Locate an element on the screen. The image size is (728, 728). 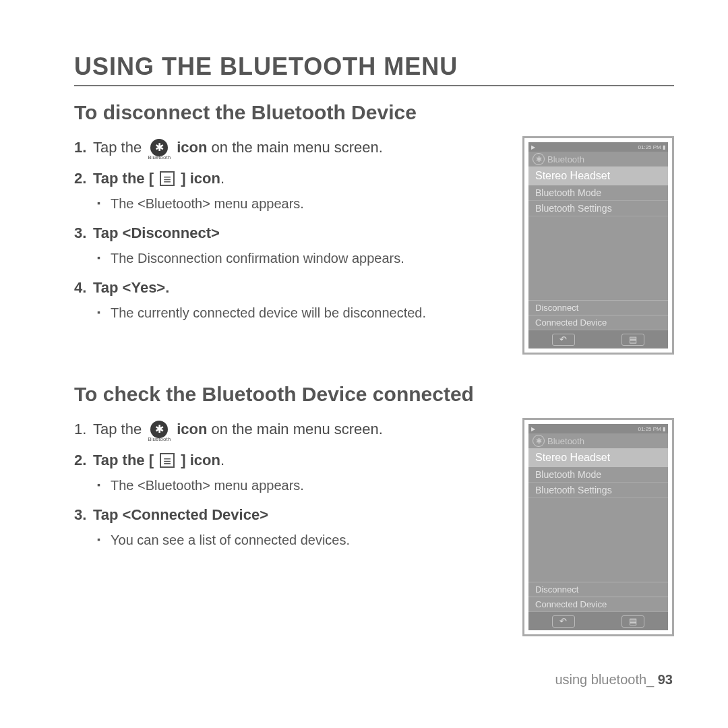
section-1-heading: To disconnect the Bluetooth Device is located at coordinates (374, 113).